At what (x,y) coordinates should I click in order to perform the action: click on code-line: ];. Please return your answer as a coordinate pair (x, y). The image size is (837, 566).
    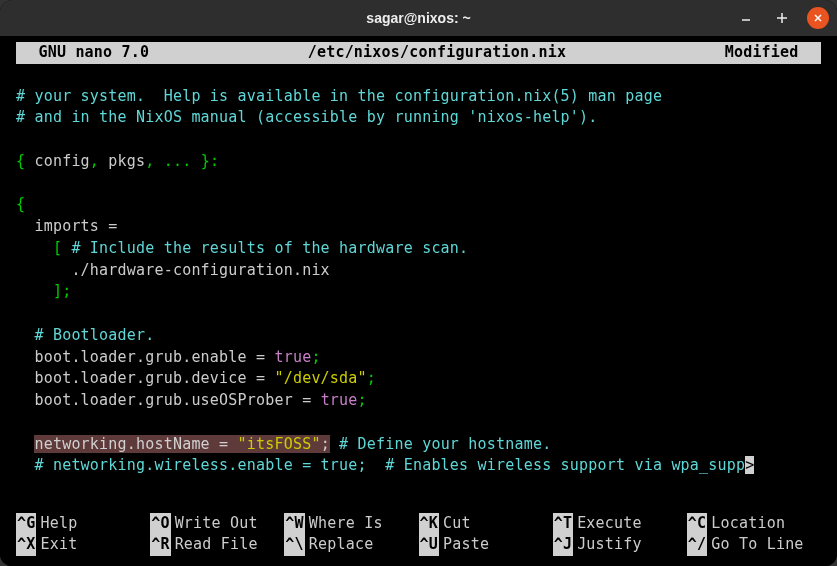
    Looking at the image, I should click on (44, 291).